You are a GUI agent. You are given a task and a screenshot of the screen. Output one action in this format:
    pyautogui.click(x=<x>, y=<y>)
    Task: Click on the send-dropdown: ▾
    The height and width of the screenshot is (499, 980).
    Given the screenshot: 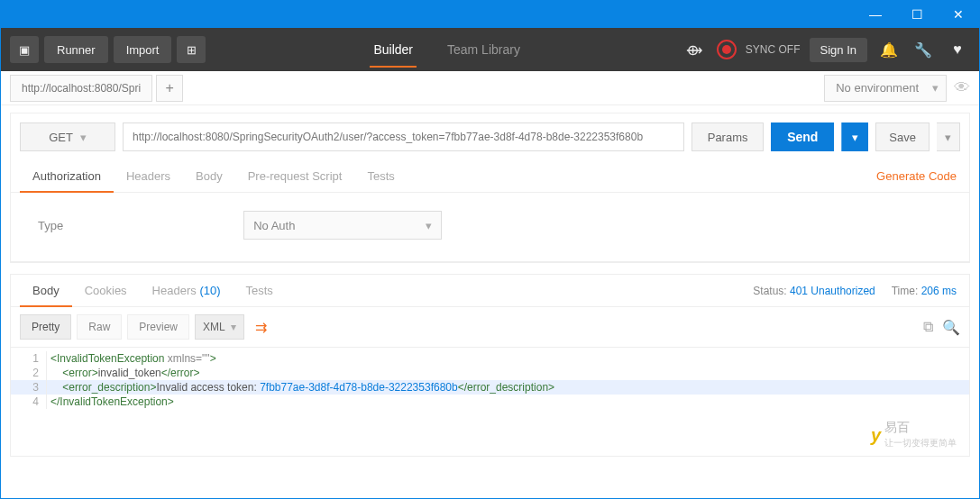 What is the action you would take?
    pyautogui.click(x=855, y=137)
    